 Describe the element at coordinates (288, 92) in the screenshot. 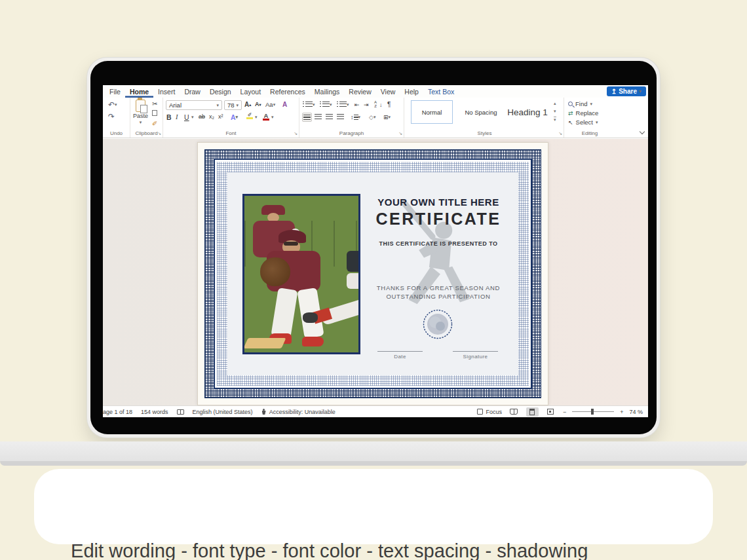

I see `tab-references: References` at that location.